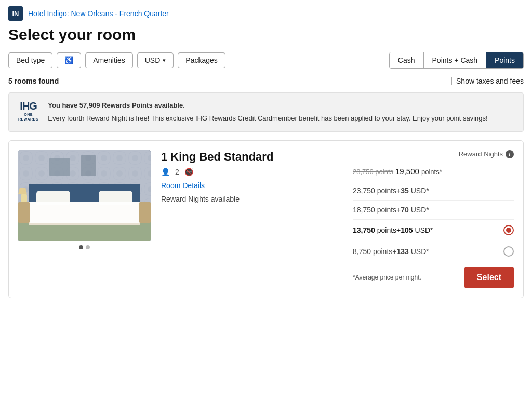  Describe the element at coordinates (448, 81) in the screenshot. I see `taxes-checkbox` at that location.